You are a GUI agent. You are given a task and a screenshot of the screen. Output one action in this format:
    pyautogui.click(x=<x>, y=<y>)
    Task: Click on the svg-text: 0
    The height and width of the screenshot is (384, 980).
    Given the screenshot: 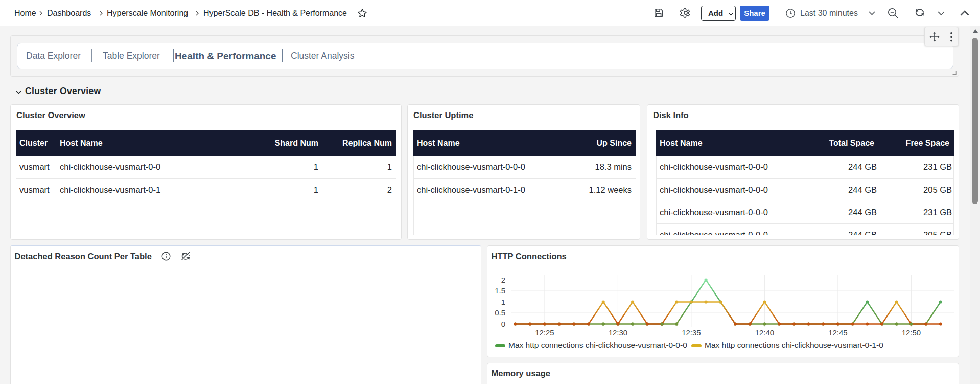 What is the action you would take?
    pyautogui.click(x=503, y=324)
    